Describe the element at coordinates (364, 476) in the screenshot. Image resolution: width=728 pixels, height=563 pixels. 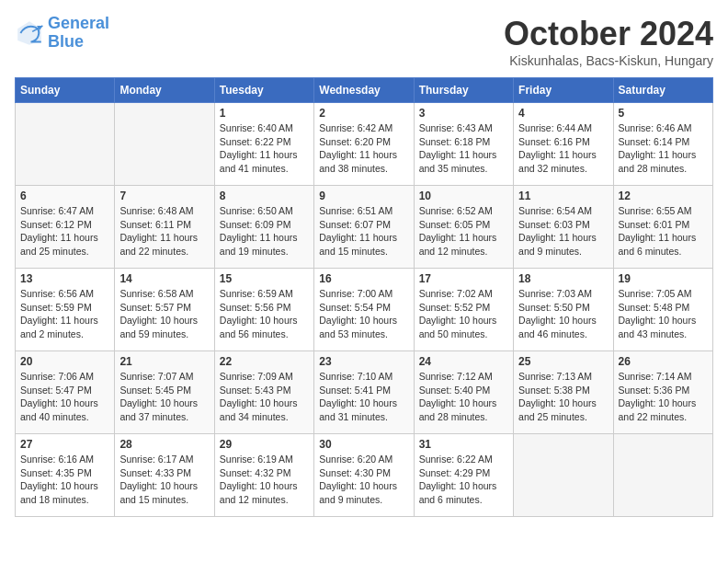
I see `calendar-week-row: 27Sunrise: 6:16 AM Sunset: 4:35 PM Dayli…` at that location.